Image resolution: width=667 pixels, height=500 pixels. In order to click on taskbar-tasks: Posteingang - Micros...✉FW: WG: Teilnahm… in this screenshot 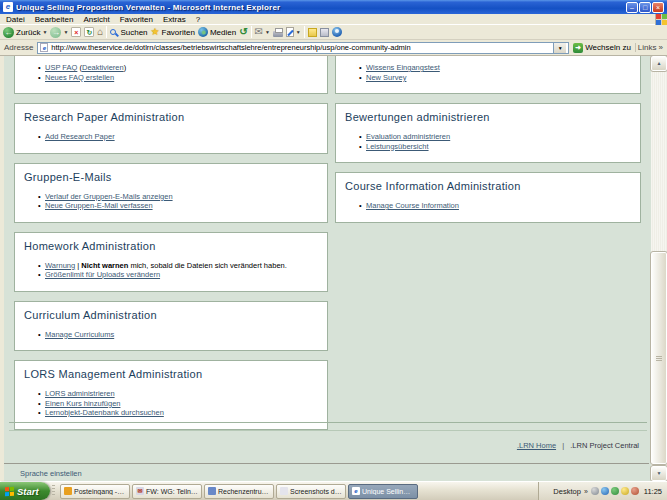, I will do `click(238, 491)`.